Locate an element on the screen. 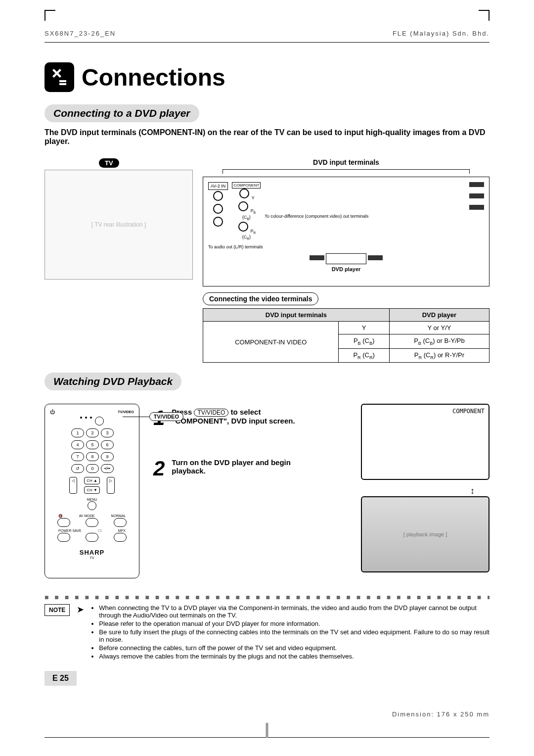 The width and height of the screenshot is (534, 756). remote-illustration: TV/VIDEO ⏻ TV/VIDEO 1 2 3 4 5 6 7 8 9 ↺ … is located at coordinates (92, 491).